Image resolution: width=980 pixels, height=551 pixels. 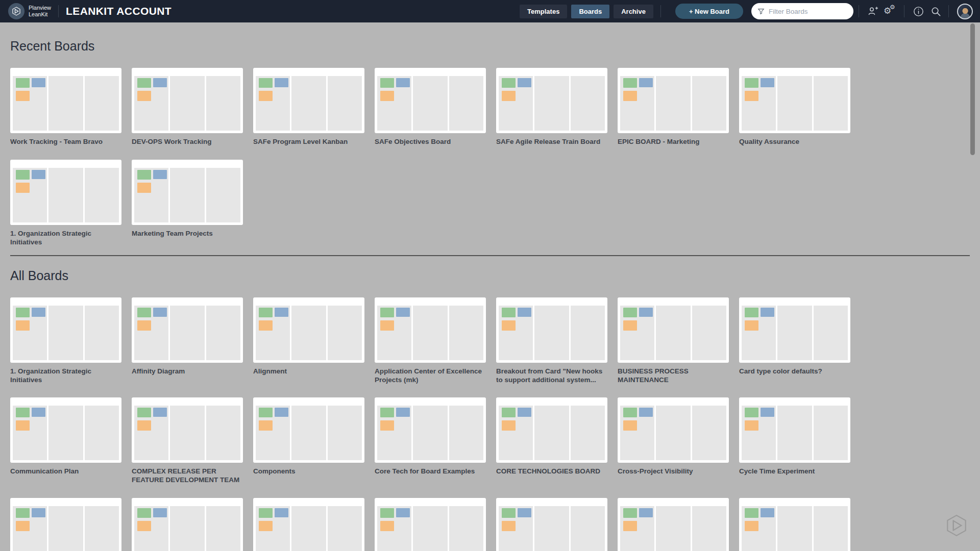 What do you see at coordinates (552, 107) in the screenshot?
I see `board-item: SAFe Agile Release Train Board` at bounding box center [552, 107].